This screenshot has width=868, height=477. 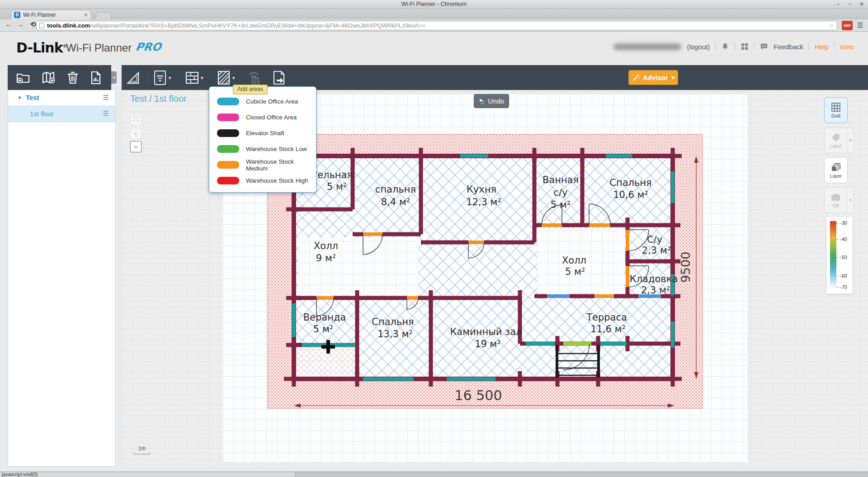 What do you see at coordinates (833, 255) in the screenshot?
I see `signal-gradient-bar` at bounding box center [833, 255].